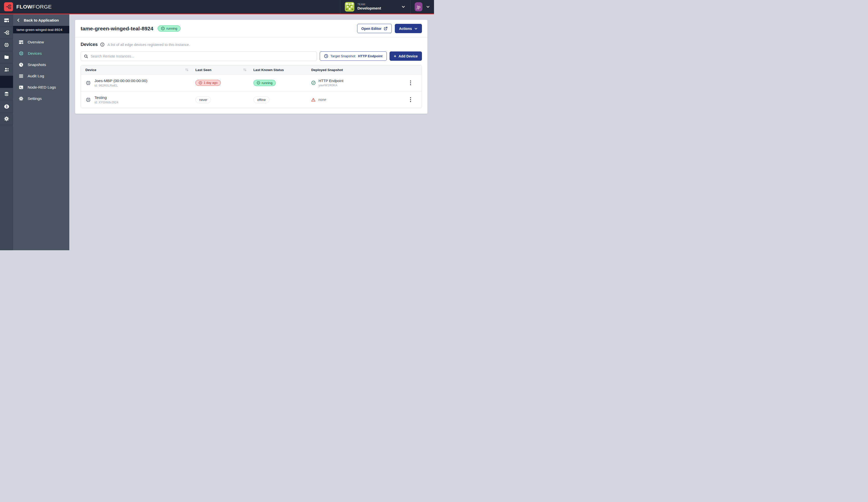  Describe the element at coordinates (409, 28) in the screenshot. I see `actions-button: Actions` at that location.